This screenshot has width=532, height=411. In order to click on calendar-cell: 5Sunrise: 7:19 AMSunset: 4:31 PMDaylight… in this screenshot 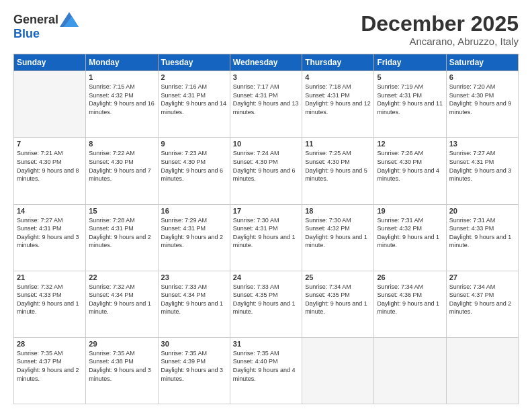, I will do `click(410, 105)`.